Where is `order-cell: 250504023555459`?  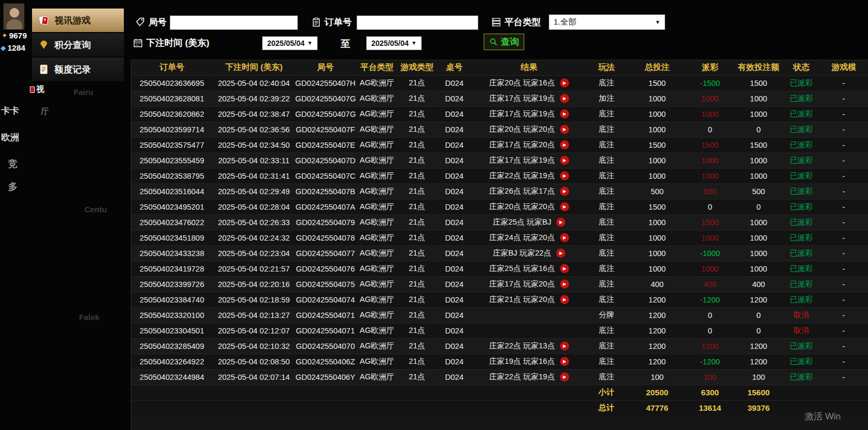 order-cell: 250504023555459 is located at coordinates (172, 160).